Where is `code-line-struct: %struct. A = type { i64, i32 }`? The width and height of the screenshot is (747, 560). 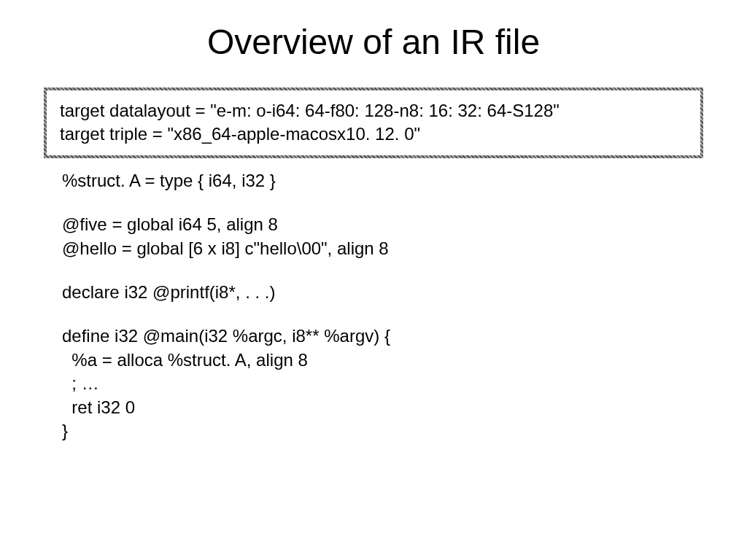
code-line-struct: %struct. A = type { i64, i32 } is located at coordinates (404, 181).